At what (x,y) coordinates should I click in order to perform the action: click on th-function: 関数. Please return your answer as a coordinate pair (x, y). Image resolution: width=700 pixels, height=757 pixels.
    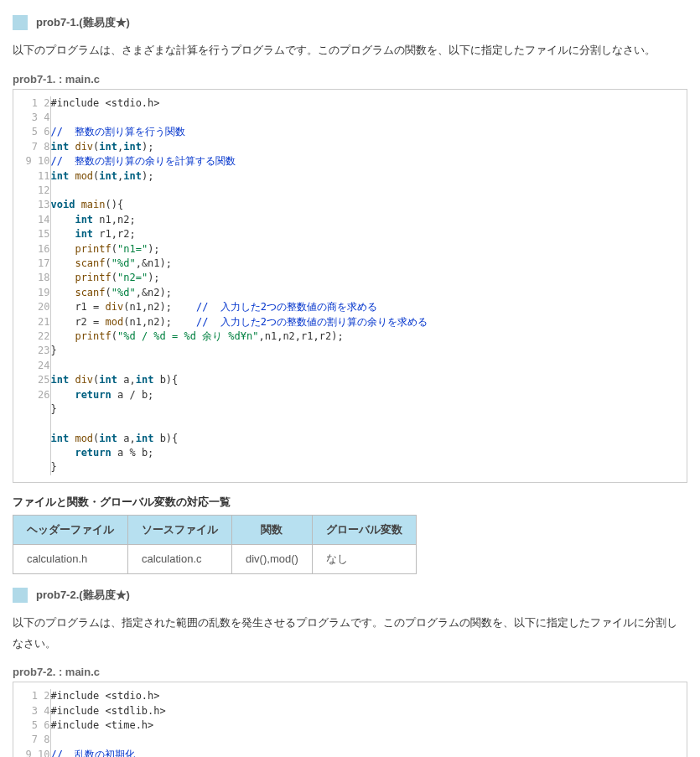
    Looking at the image, I should click on (272, 530).